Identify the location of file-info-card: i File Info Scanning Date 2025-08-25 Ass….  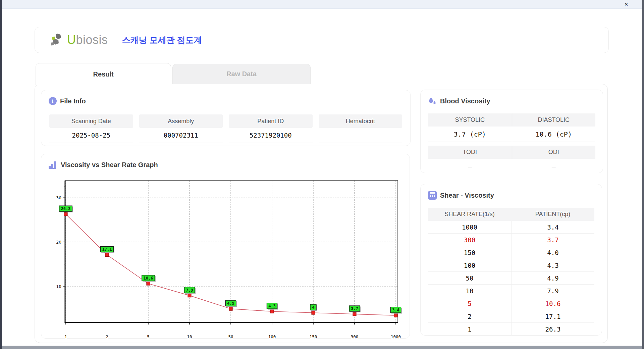
(226, 118).